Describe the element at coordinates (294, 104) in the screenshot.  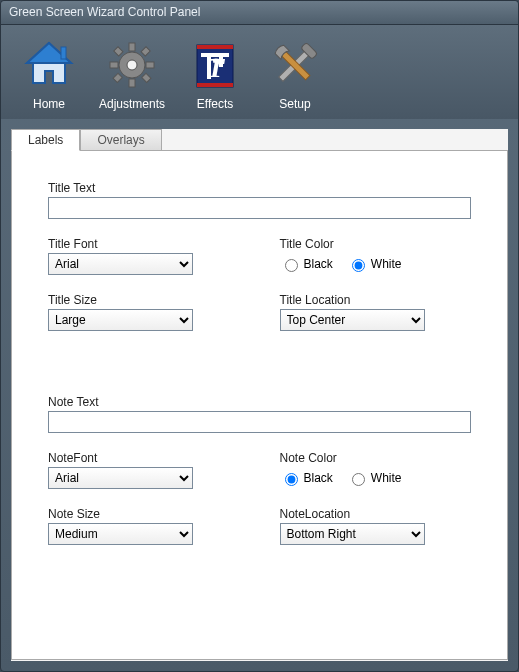
I see `toolbar-label: Setup` at that location.